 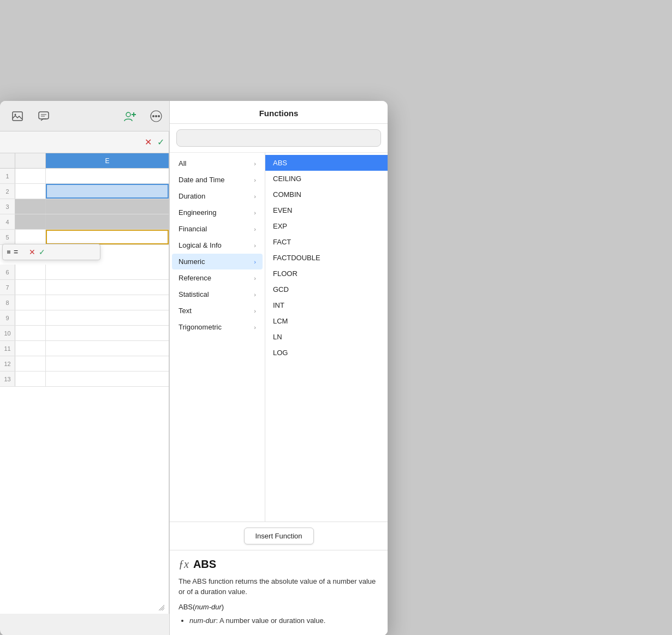 What do you see at coordinates (31, 160) in the screenshot?
I see `col-header-empty` at bounding box center [31, 160].